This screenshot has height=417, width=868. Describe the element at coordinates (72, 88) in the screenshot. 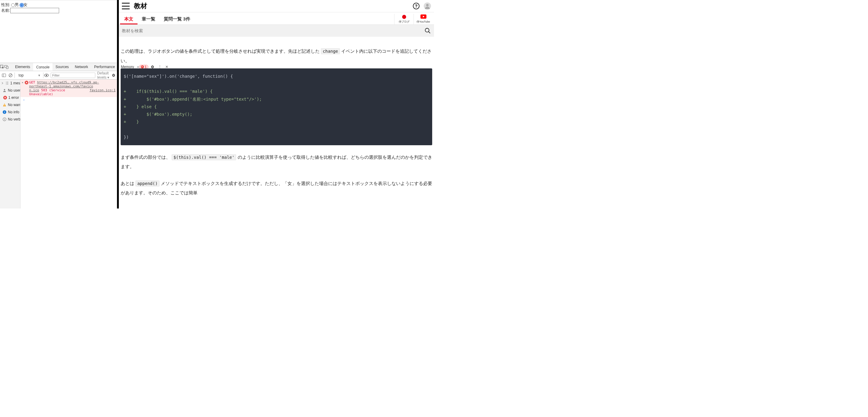

I see `console-error-text: GET https://bc2ad25….vfs.cloud9.ap-north…` at that location.